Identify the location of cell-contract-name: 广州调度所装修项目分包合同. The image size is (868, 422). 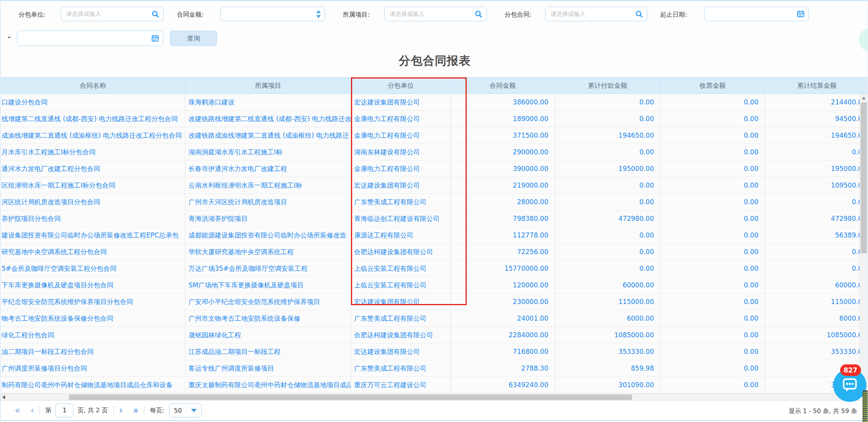
(93, 368).